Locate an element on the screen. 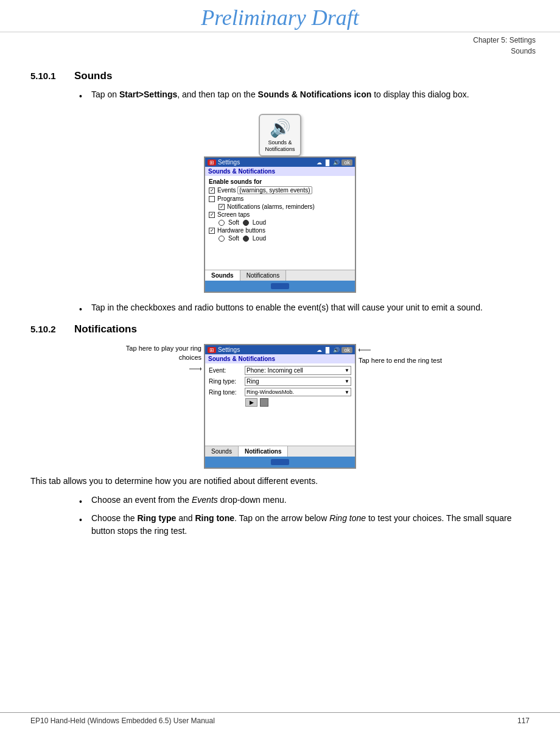 This screenshot has height=736, width=560. notif-tab-sounds: Sounds is located at coordinates (222, 452).